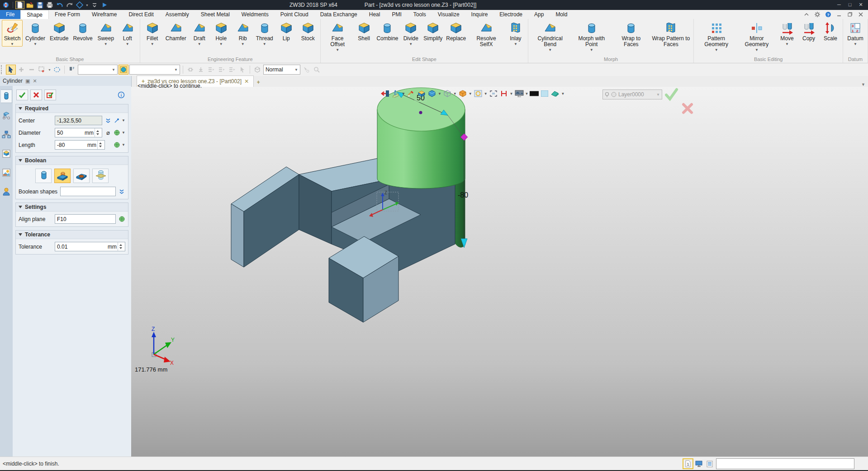  Describe the element at coordinates (257, 70) in the screenshot. I see `reset-view-icon` at that location.